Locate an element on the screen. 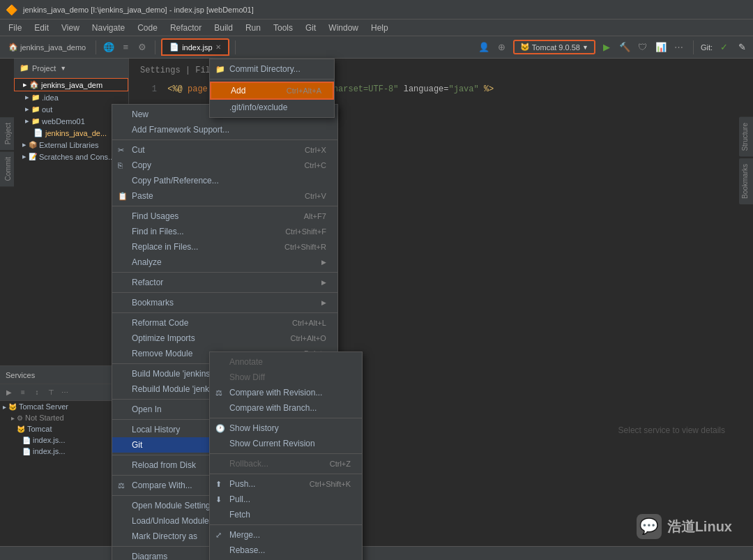  commit-dir-icon: 📁 is located at coordinates (220, 70).